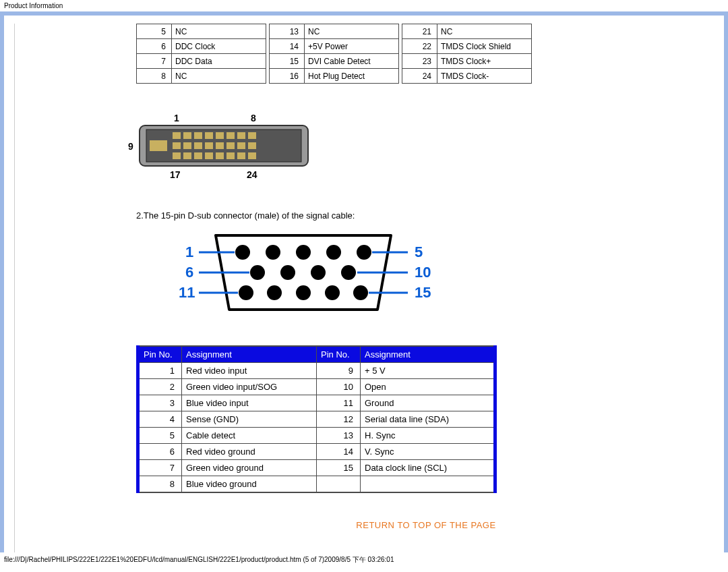  What do you see at coordinates (317, 420) in the screenshot?
I see `dsub-pin-table: Pin No. Assignment Pin No. Assignment 1R…` at bounding box center [317, 420].